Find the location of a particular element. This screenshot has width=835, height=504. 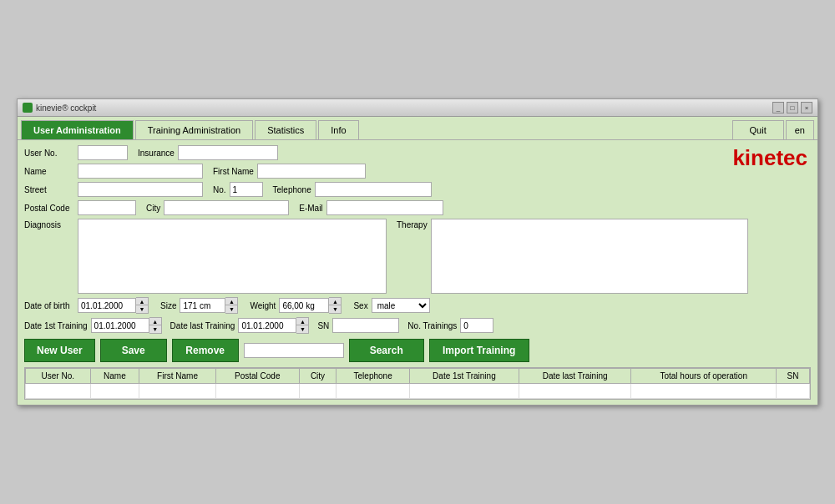

table-body is located at coordinates (418, 391).